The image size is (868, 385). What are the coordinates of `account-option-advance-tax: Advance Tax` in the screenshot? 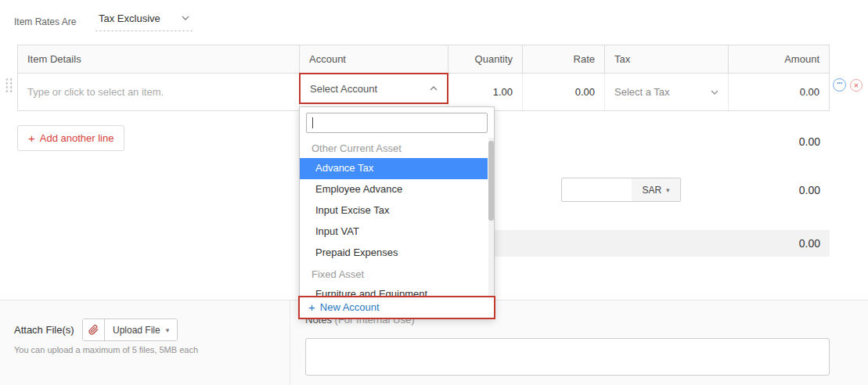 It's located at (394, 169).